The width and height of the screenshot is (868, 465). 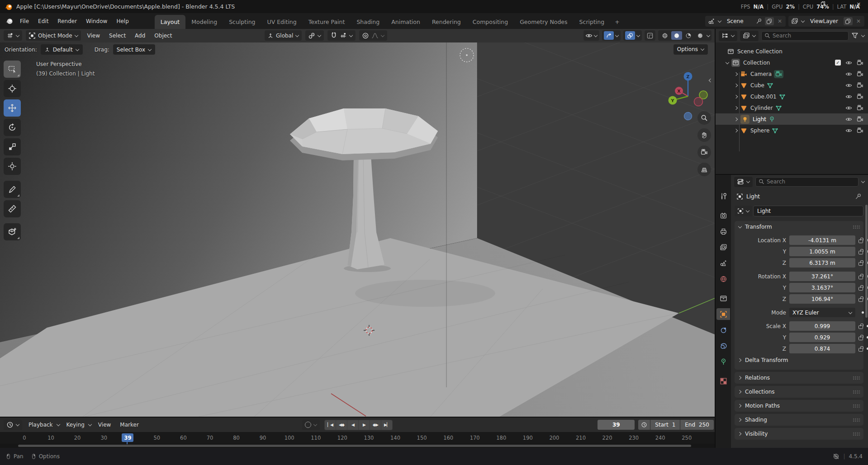 I want to click on mode-selector: Object Mode, so click(x=53, y=35).